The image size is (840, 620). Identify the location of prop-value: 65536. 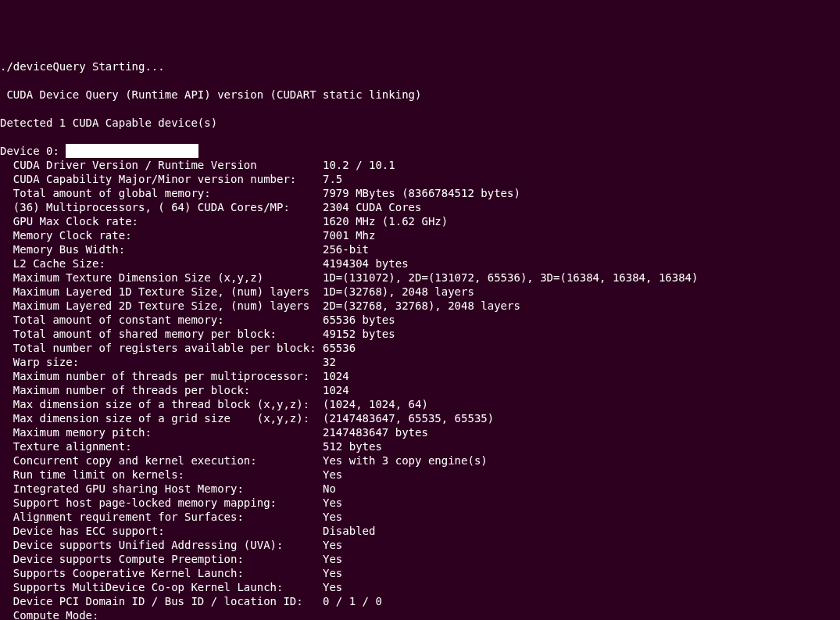
(339, 348).